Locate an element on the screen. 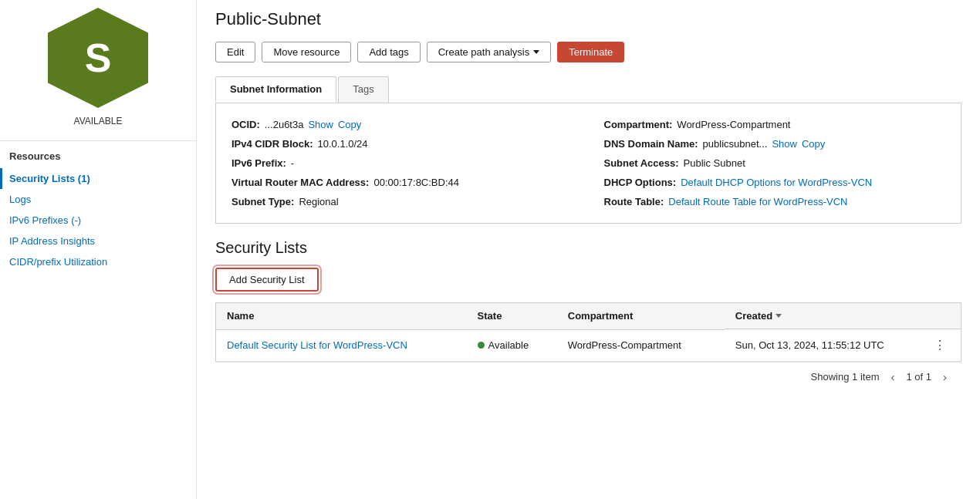 Image resolution: width=980 pixels, height=499 pixels. subnet-type-value: Regional is located at coordinates (318, 202).